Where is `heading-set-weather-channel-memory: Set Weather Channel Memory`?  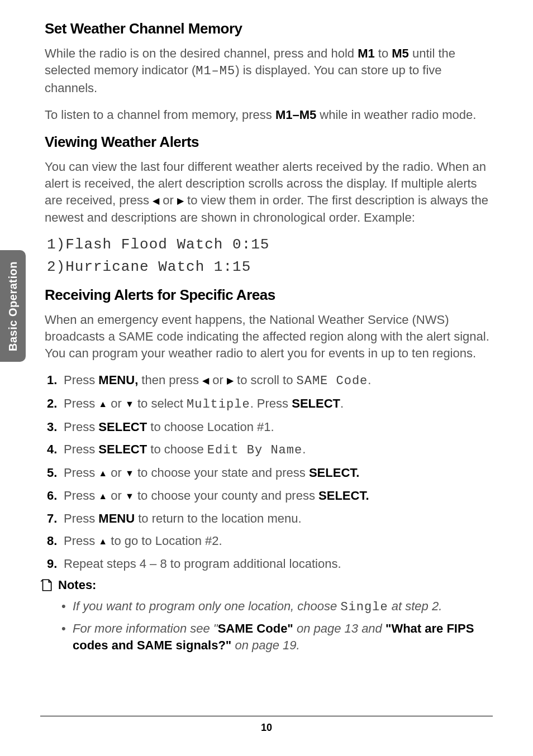
heading-set-weather-channel-memory: Set Weather Channel Memory is located at coordinates (269, 29).